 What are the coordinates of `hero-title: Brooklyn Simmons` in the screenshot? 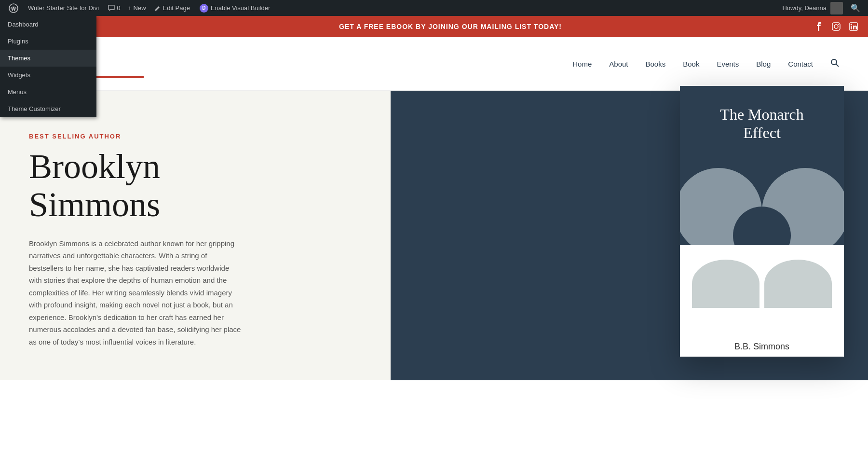 It's located at (195, 186).